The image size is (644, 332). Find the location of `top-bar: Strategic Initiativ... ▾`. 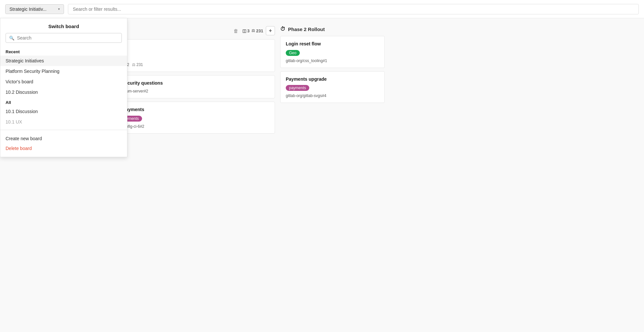

top-bar: Strategic Initiativ... ▾ is located at coordinates (322, 9).